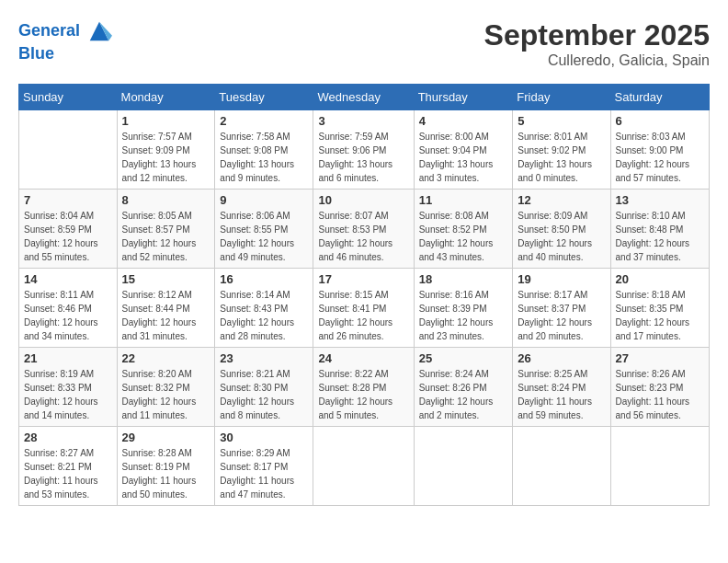  Describe the element at coordinates (660, 229) in the screenshot. I see `calendar-cell: 13Sunrise: 8:10 AMSunset: 8:48 PMDayligh…` at that location.